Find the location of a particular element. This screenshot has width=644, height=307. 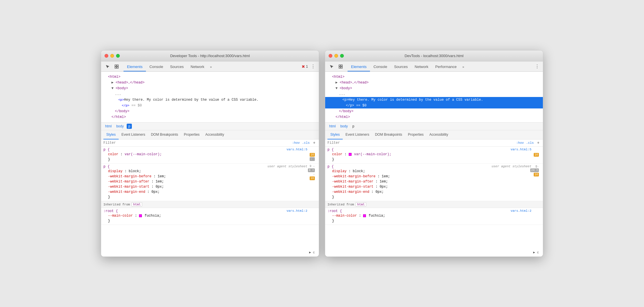

dom-head-2: ▶ <head>…</head> is located at coordinates (434, 83).